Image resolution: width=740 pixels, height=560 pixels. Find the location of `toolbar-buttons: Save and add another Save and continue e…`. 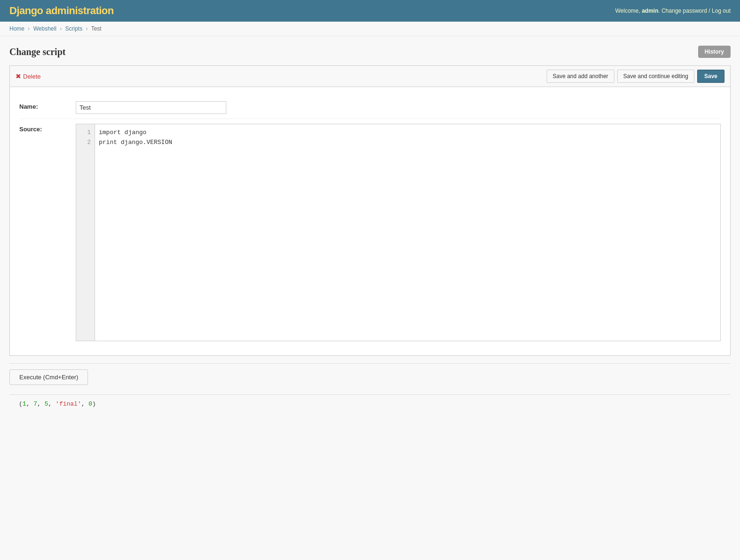

toolbar-buttons: Save and add another Save and continue e… is located at coordinates (636, 76).